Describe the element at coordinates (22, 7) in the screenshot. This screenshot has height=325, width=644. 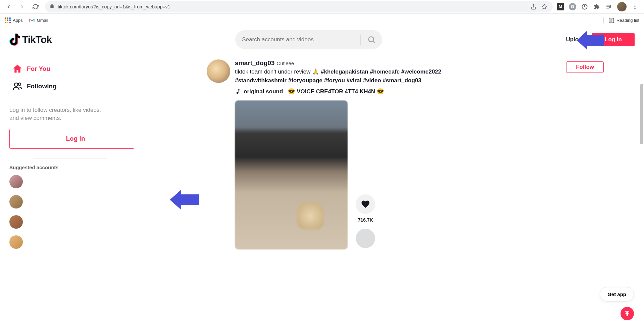
I see `forward-button` at that location.